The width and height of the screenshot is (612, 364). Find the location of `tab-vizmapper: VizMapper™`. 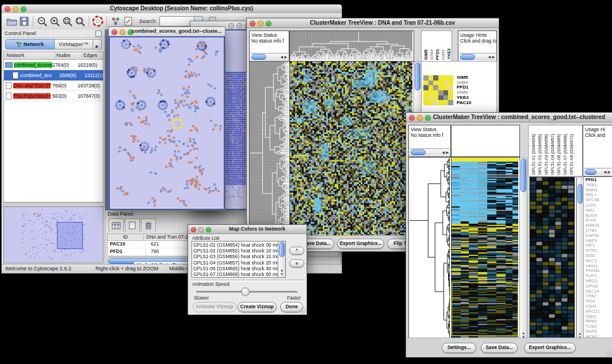

tab-vizmapper: VizMapper™ is located at coordinates (74, 44).